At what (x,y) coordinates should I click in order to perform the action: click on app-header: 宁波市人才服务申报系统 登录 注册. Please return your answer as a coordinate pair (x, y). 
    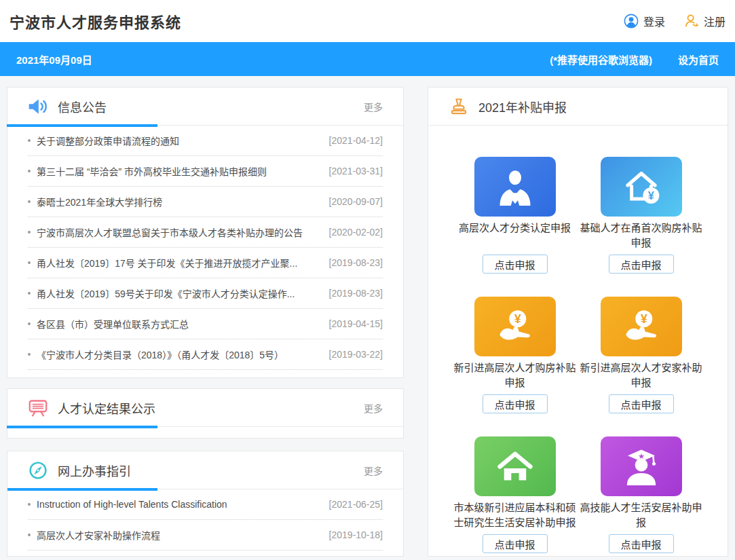
    Looking at the image, I should click on (368, 21).